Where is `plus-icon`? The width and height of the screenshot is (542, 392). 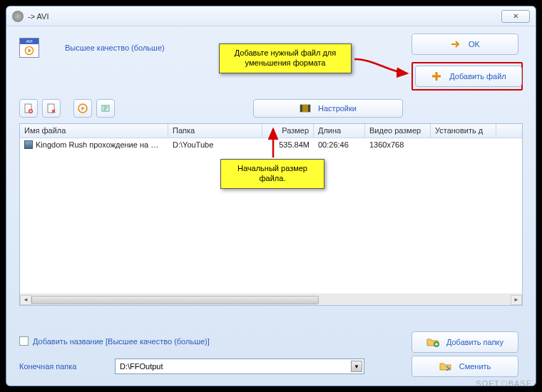
plus-icon is located at coordinates (436, 76).